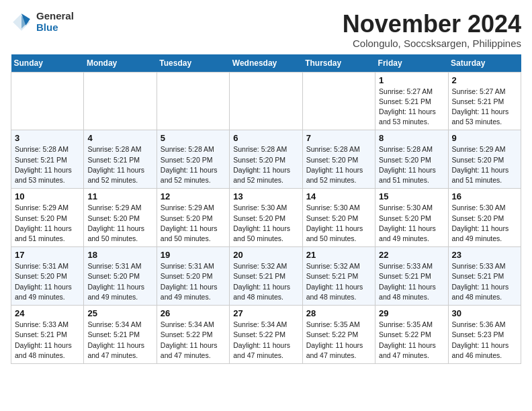 This screenshot has height=411, width=532. Describe the element at coordinates (485, 81) in the screenshot. I see `day-number: 2` at that location.